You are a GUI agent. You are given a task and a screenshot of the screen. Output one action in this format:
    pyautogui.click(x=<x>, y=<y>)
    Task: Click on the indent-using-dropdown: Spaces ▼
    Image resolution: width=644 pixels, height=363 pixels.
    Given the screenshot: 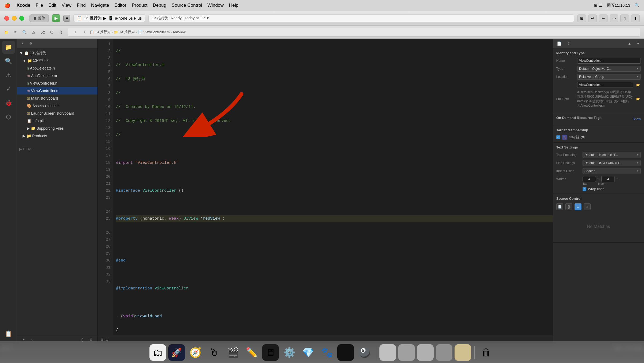 What is the action you would take?
    pyautogui.click(x=612, y=171)
    